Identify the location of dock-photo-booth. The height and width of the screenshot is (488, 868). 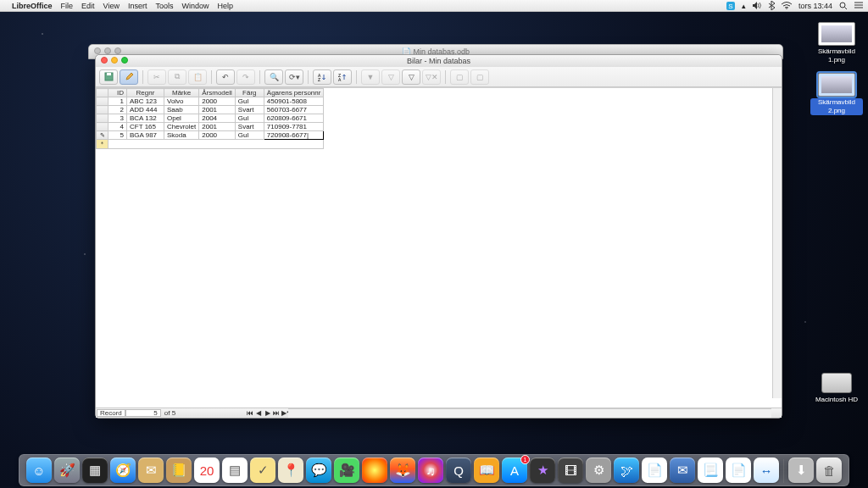
(375, 470).